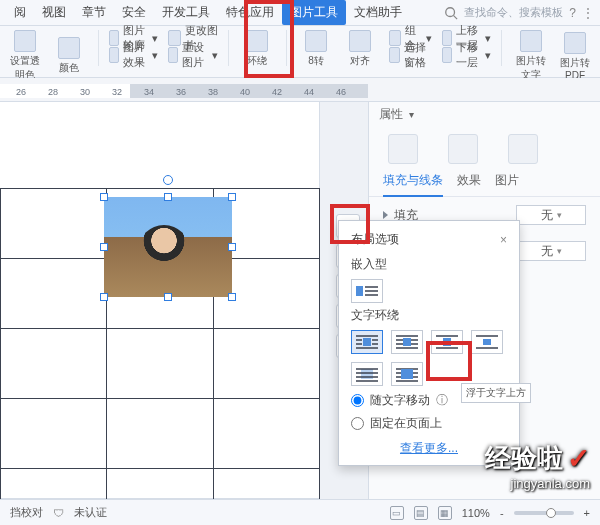 The image size is (600, 525). Describe the element at coordinates (445, 513) in the screenshot. I see `view-mode-3-icon: ▦` at that location.